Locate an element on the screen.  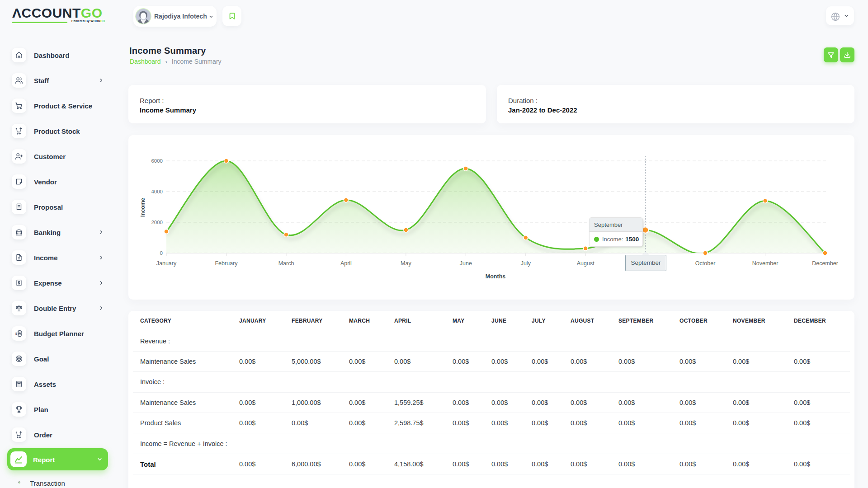
svg-text: June is located at coordinates (466, 263).